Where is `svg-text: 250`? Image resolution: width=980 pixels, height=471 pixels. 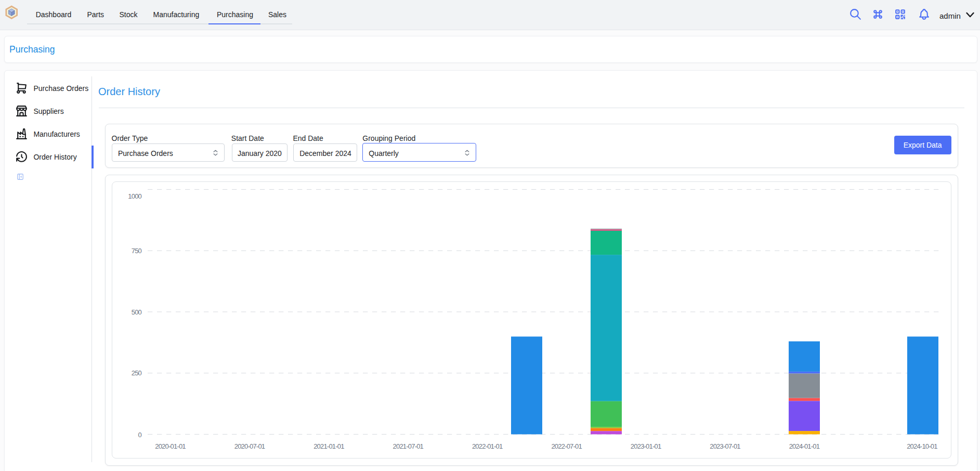 svg-text: 250 is located at coordinates (137, 373).